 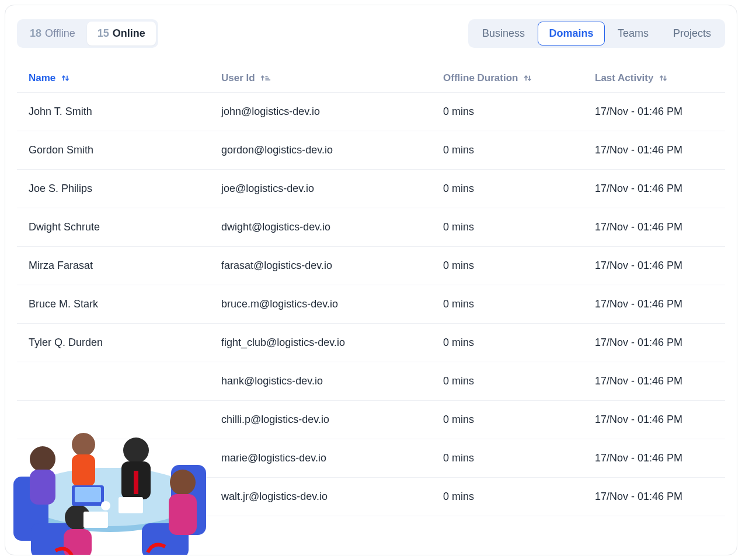 What do you see at coordinates (597, 34) in the screenshot?
I see `filter-tabs: Business Domains Teams Projects` at bounding box center [597, 34].